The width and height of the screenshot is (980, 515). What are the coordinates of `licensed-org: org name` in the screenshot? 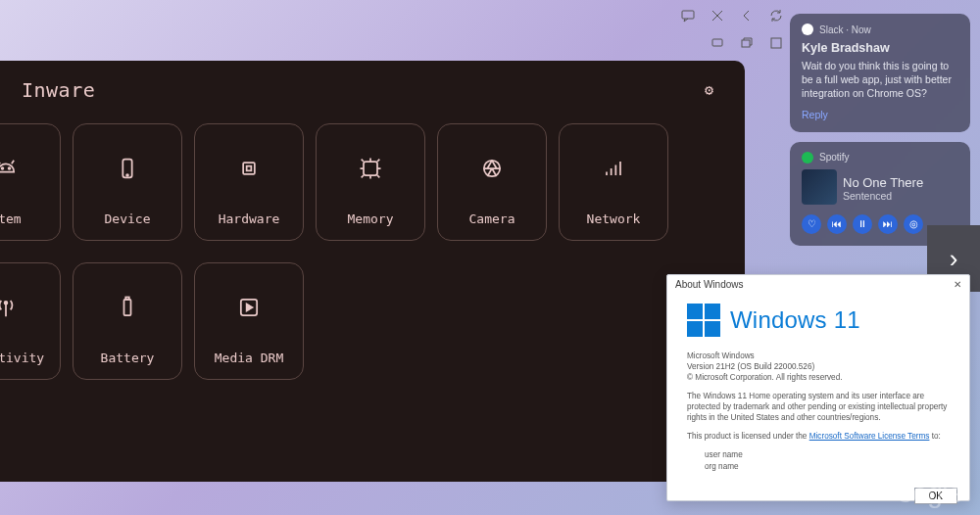 It's located at (721, 466).